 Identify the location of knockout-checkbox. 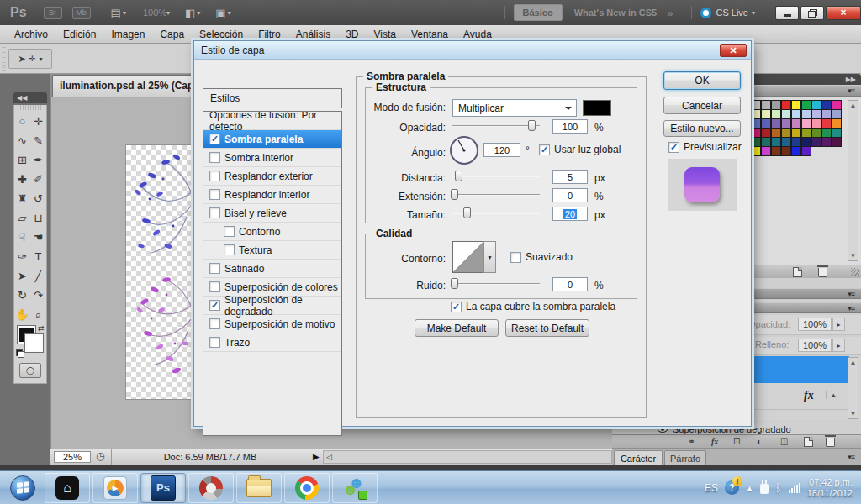
(456, 307).